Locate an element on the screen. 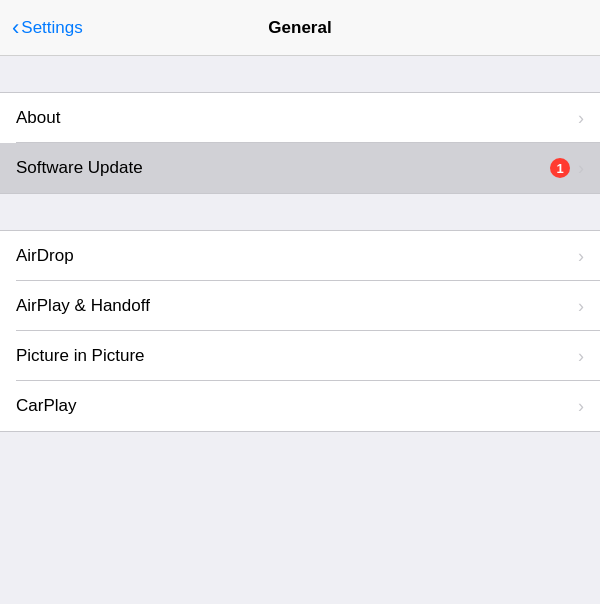  airplay-handoff-row: AirPlay & Handoff › is located at coordinates (300, 306).